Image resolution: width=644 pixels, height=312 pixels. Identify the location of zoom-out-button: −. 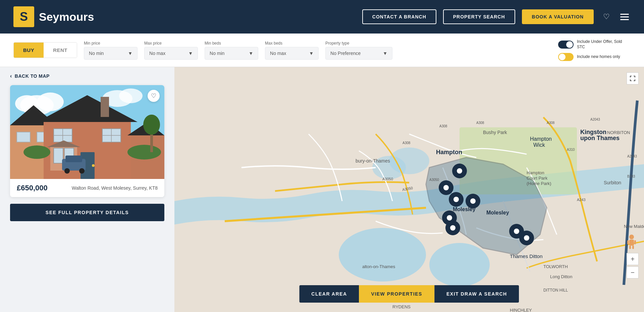
(633, 272).